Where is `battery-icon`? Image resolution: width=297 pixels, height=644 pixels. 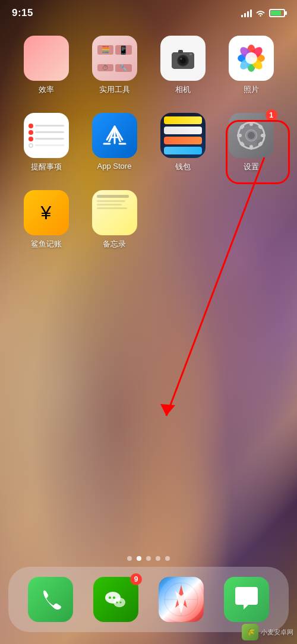 battery-icon is located at coordinates (277, 13).